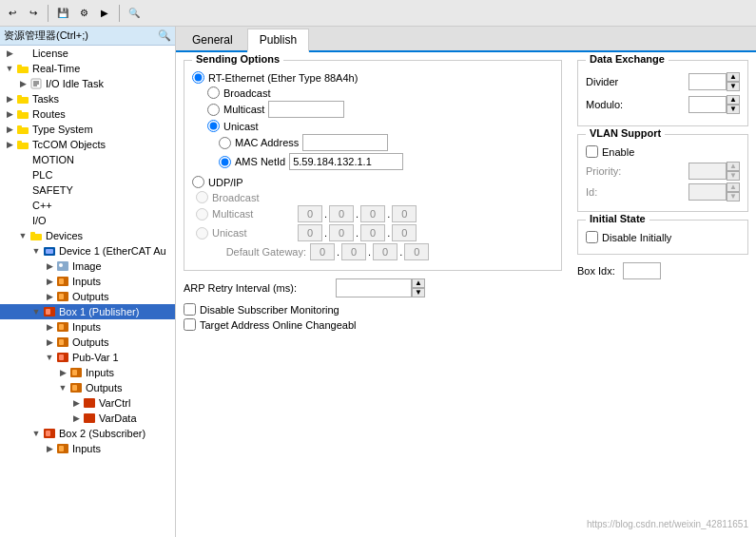 The image size is (756, 537). What do you see at coordinates (87, 418) in the screenshot?
I see `sidebar-item-vardata: ▶VarData` at bounding box center [87, 418].